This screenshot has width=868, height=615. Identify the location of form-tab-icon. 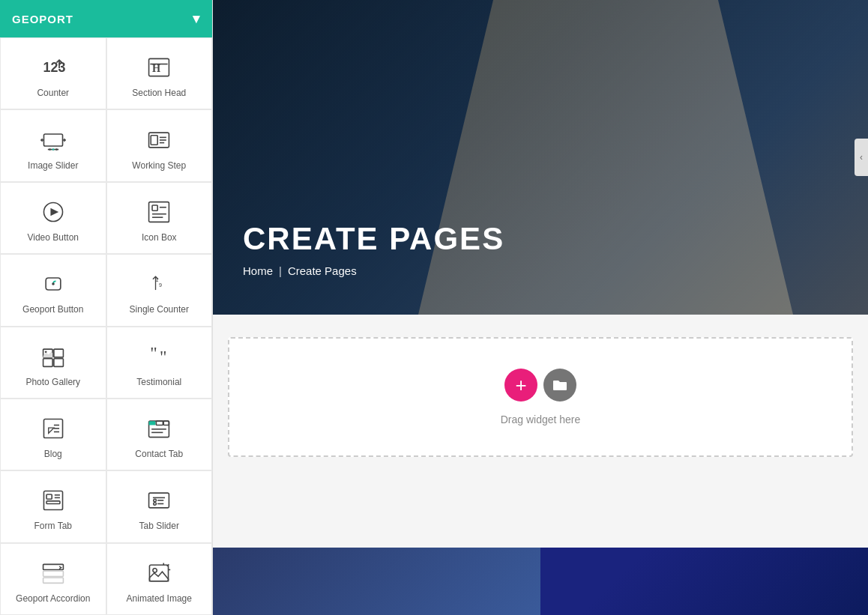
(53, 500).